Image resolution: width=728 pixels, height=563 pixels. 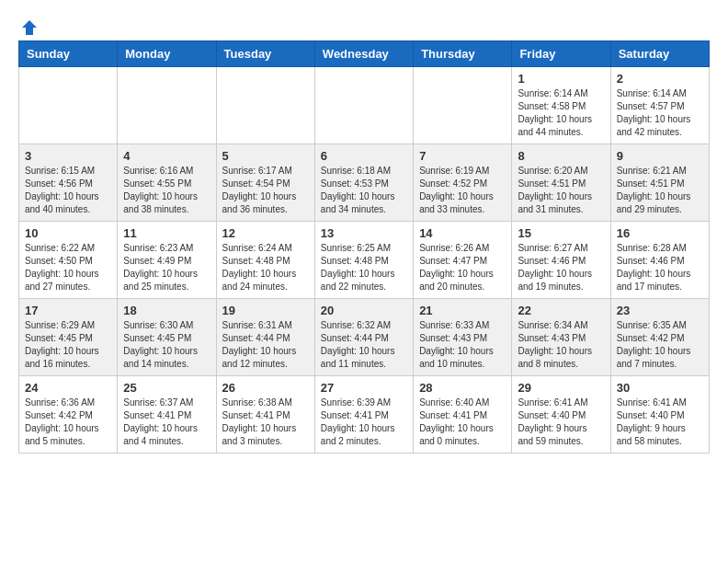 I want to click on calendar-cell: 12Sunrise: 6:24 AMSunset: 4:48 PMDayligh…, so click(x=265, y=260).